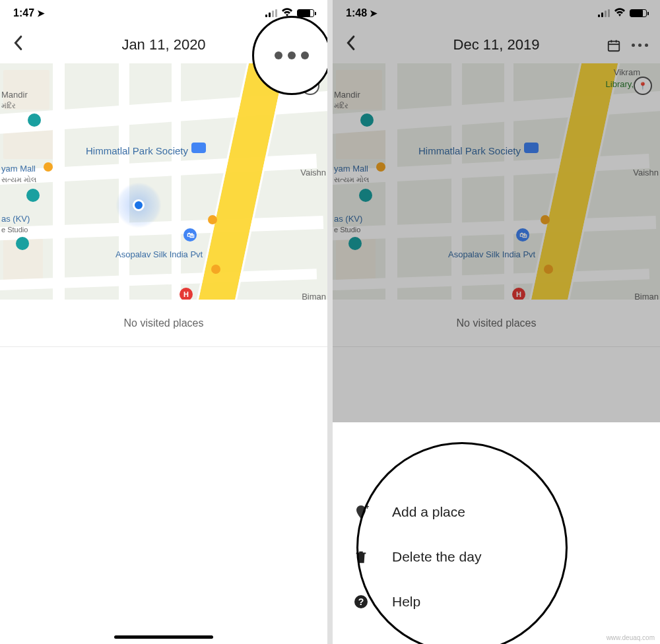  What do you see at coordinates (496, 45) in the screenshot?
I see `nav-bar: Dec 11, 2019` at bounding box center [496, 45].